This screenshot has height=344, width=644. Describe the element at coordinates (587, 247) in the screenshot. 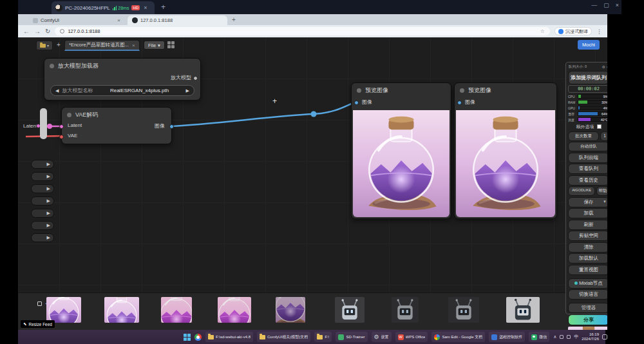

I see `clear-button: 清除` at that location.